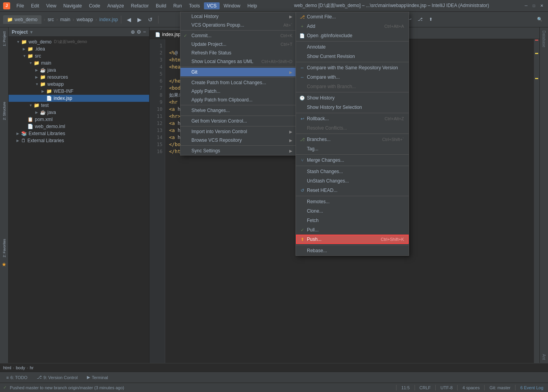 The width and height of the screenshot is (548, 392). Describe the element at coordinates (471, 388) in the screenshot. I see `status-indent: 4 spaces` at that location.